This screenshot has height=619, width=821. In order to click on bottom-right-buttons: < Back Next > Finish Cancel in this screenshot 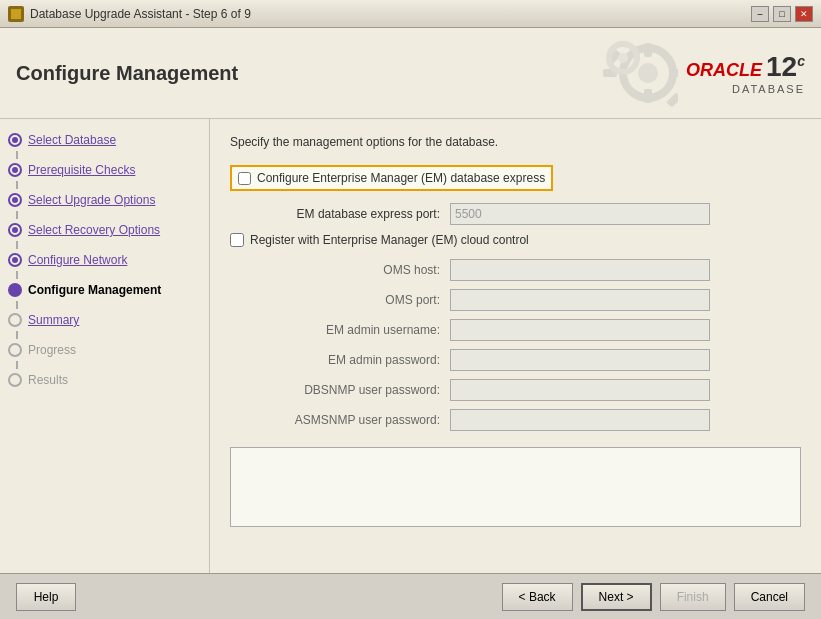, I will do `click(654, 597)`.